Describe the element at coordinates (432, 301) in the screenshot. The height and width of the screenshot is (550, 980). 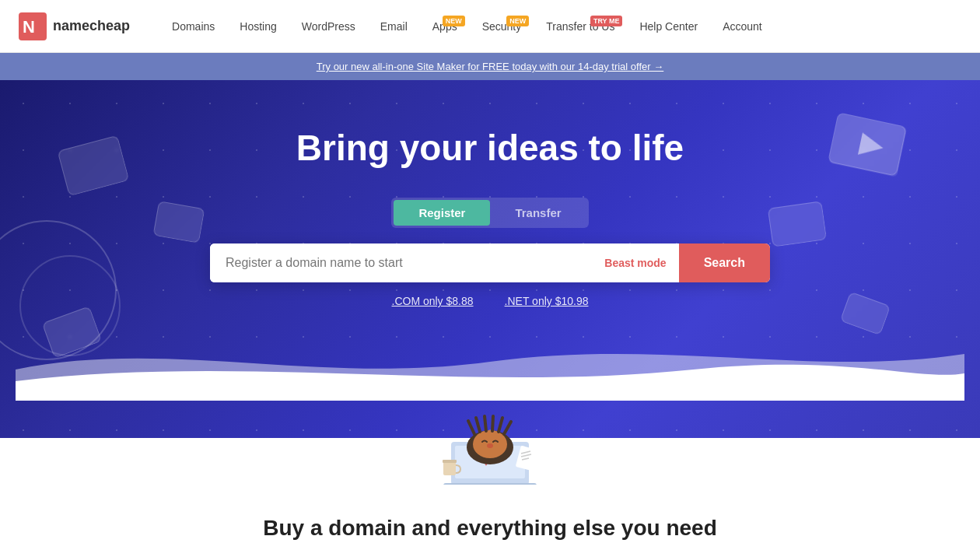
I see `tld-com-link: .COM only $8.88` at that location.